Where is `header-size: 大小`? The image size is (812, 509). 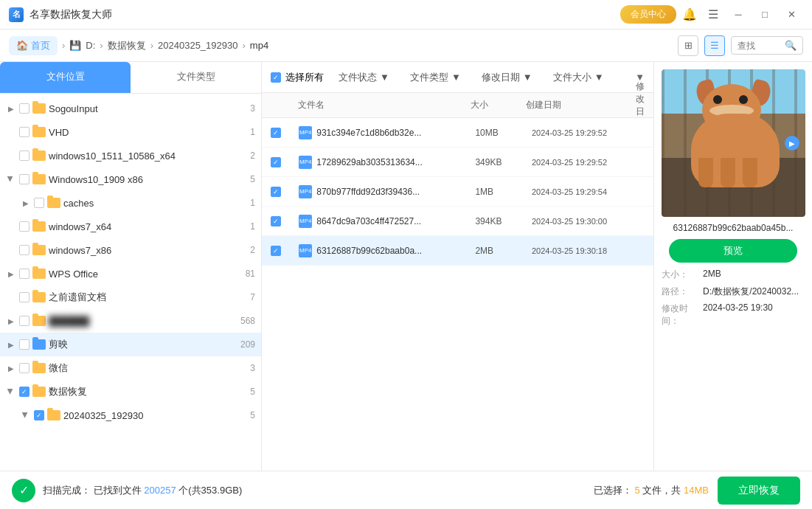
header-size: 大小 is located at coordinates (499, 105).